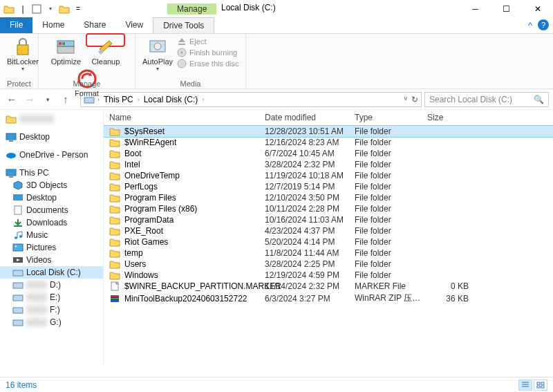 The width and height of the screenshot is (553, 392). Describe the element at coordinates (78, 9) in the screenshot. I see `qat-overflow: =` at that location.